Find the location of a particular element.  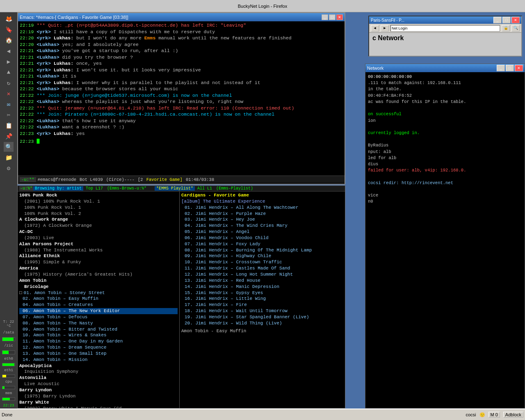

emacs-close-btn: ✕ is located at coordinates (340, 17).